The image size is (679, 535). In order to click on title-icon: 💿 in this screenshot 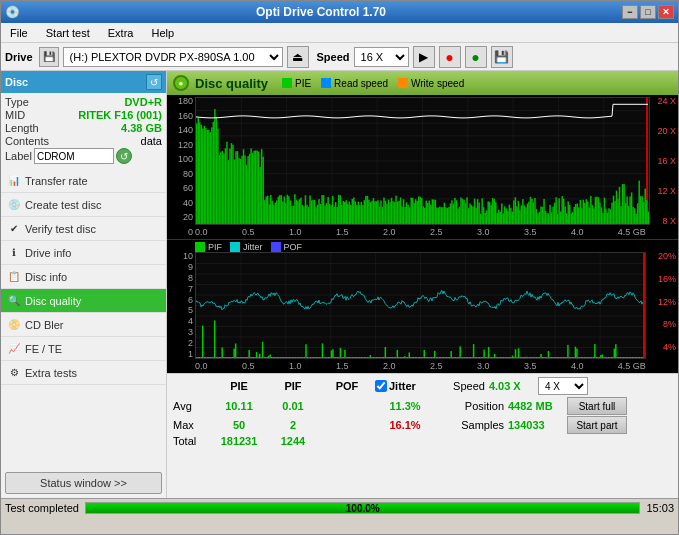, I will do `click(12, 12)`.